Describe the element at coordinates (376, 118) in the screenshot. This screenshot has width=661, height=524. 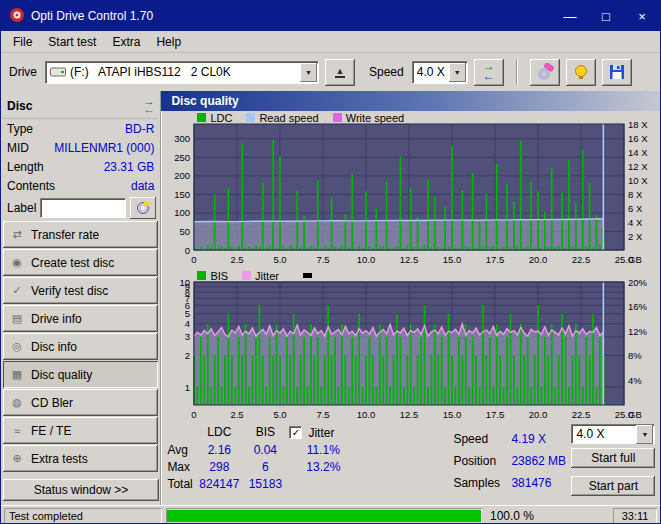
I see `legend-write-speed: Write speed` at that location.